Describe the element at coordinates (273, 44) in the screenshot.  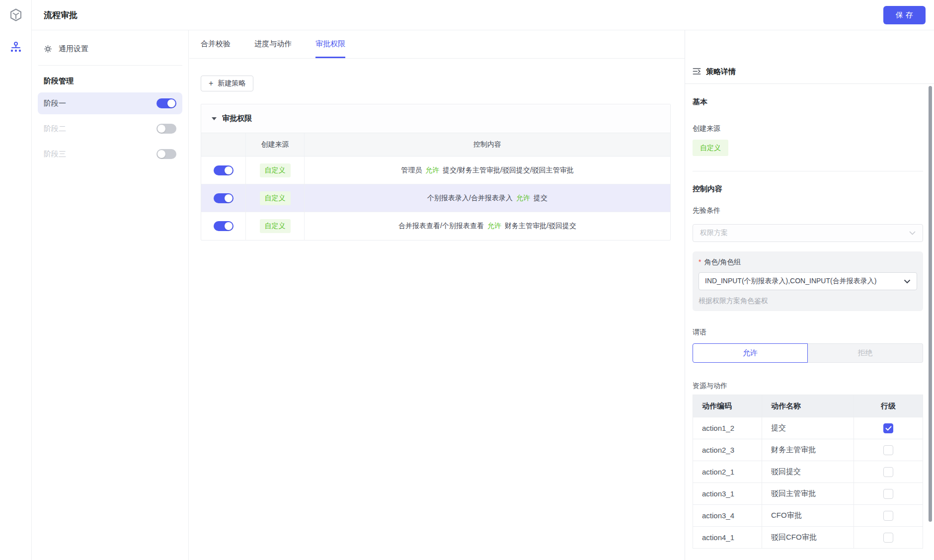
I see `tab-2: 进度与动作` at that location.